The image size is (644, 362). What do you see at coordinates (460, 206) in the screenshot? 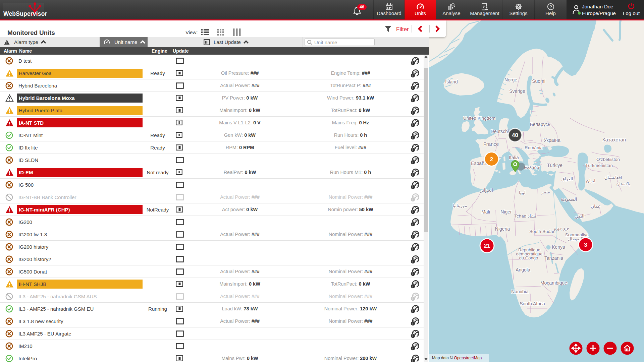
I see `svg-text: موريتانيا` at bounding box center [460, 206].